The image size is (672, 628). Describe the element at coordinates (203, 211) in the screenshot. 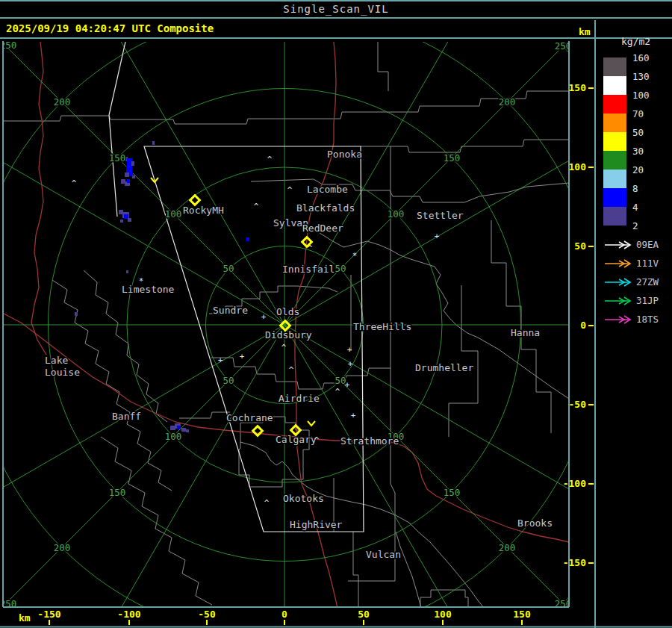

I see `city-label: RockyMH` at that location.